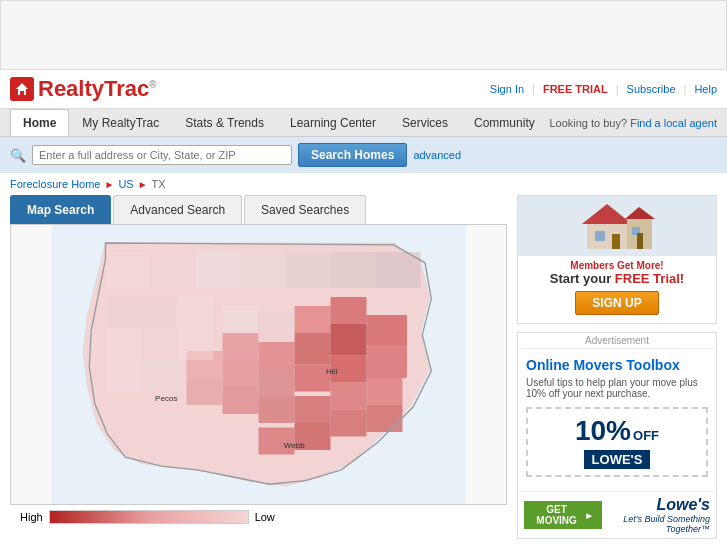  What do you see at coordinates (364, 123) in the screenshot?
I see `nav-bar: Home My RealtyTrac Stats & Trends Learni…` at bounding box center [364, 123].